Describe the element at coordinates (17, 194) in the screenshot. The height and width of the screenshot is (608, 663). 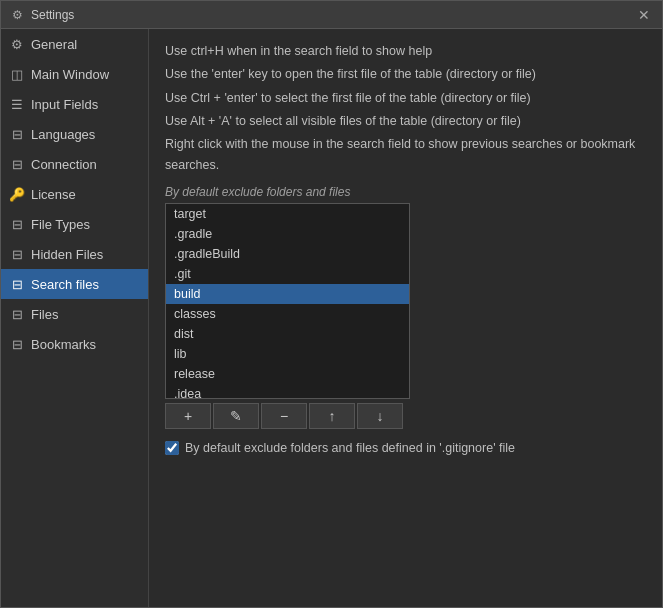
I see `license-icon: 🔑` at that location.